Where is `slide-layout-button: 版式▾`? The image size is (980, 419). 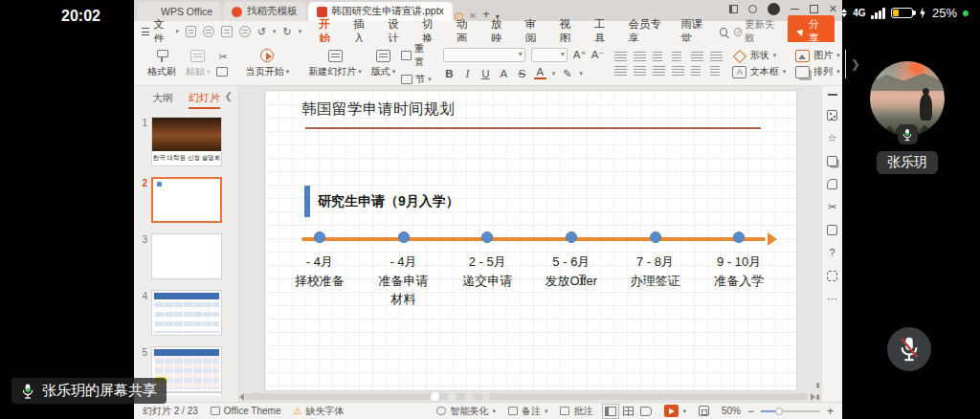
slide-layout-button: 版式▾ is located at coordinates (384, 64).